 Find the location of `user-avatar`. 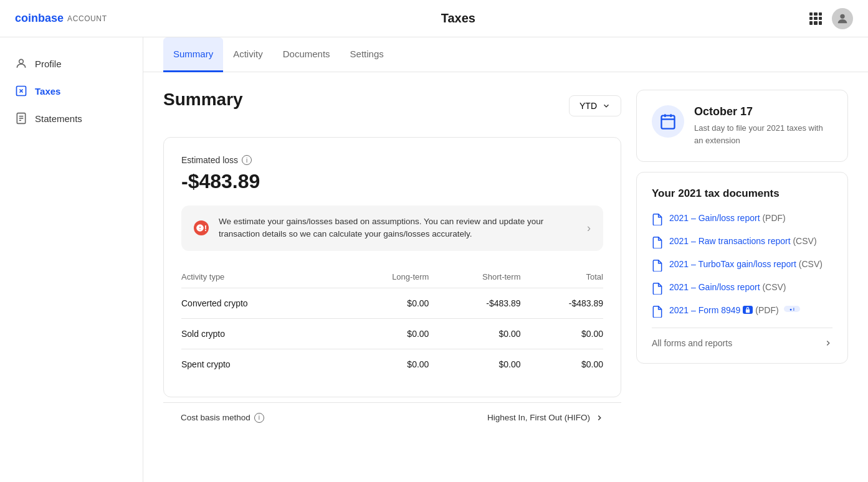

user-avatar is located at coordinates (842, 19).